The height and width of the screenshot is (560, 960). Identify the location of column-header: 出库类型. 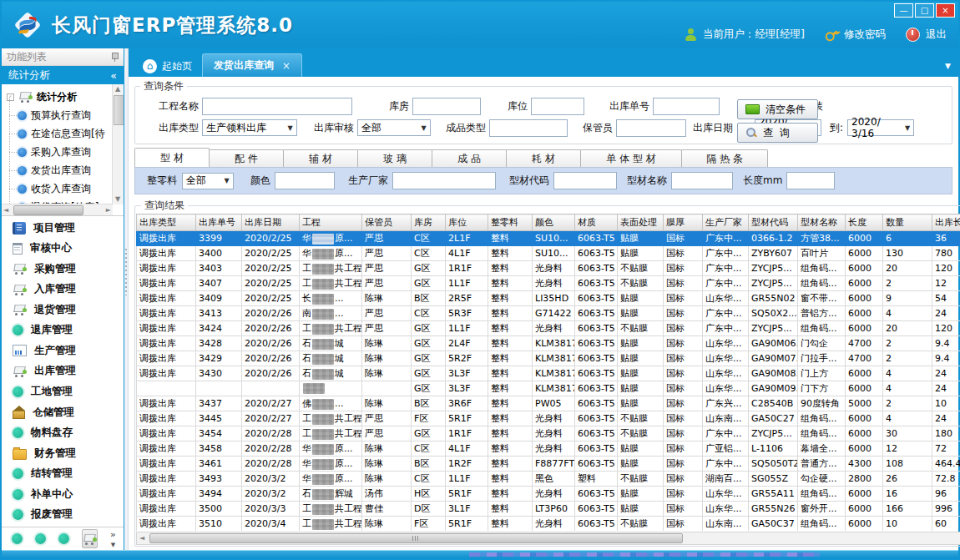
(167, 223).